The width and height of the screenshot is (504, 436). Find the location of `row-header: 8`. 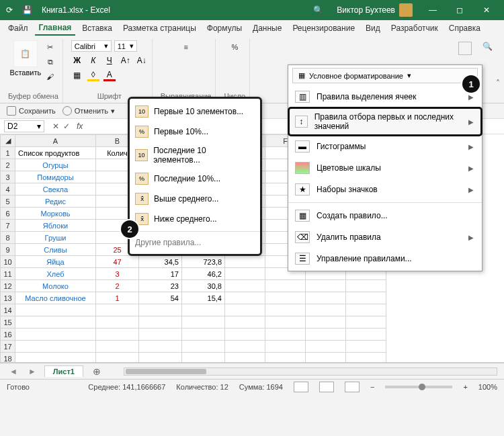

row-header: 8 is located at coordinates (8, 238).